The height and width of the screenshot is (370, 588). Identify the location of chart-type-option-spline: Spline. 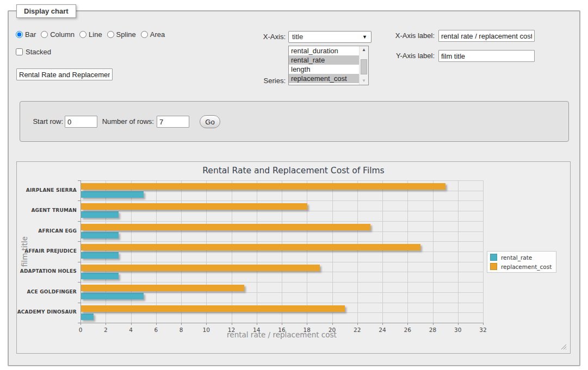
(122, 35).